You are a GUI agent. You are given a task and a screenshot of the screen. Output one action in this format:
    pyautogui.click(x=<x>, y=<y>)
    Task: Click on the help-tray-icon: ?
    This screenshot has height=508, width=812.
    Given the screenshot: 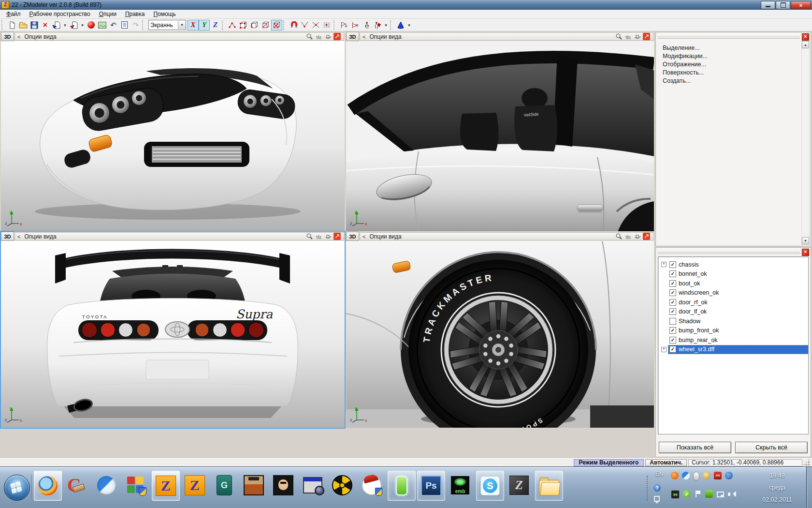 What is the action you would take?
    pyautogui.click(x=657, y=488)
    